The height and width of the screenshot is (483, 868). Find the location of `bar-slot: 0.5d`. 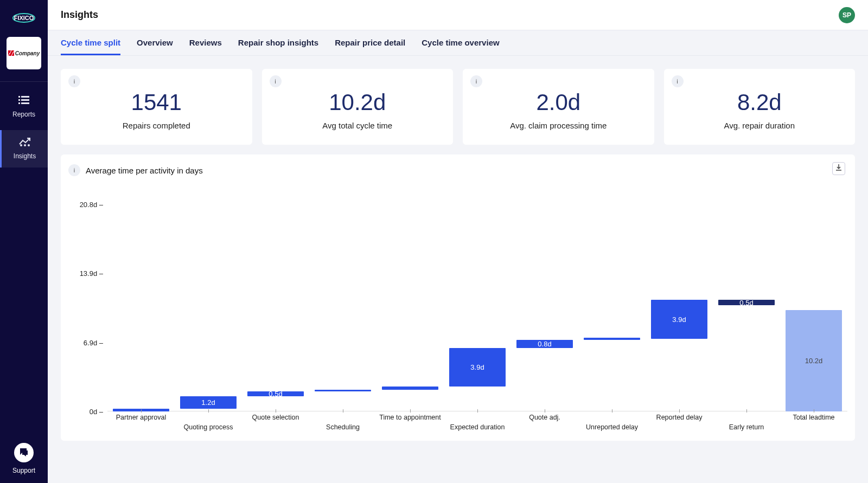

bar-slot: 0.5d is located at coordinates (276, 298).